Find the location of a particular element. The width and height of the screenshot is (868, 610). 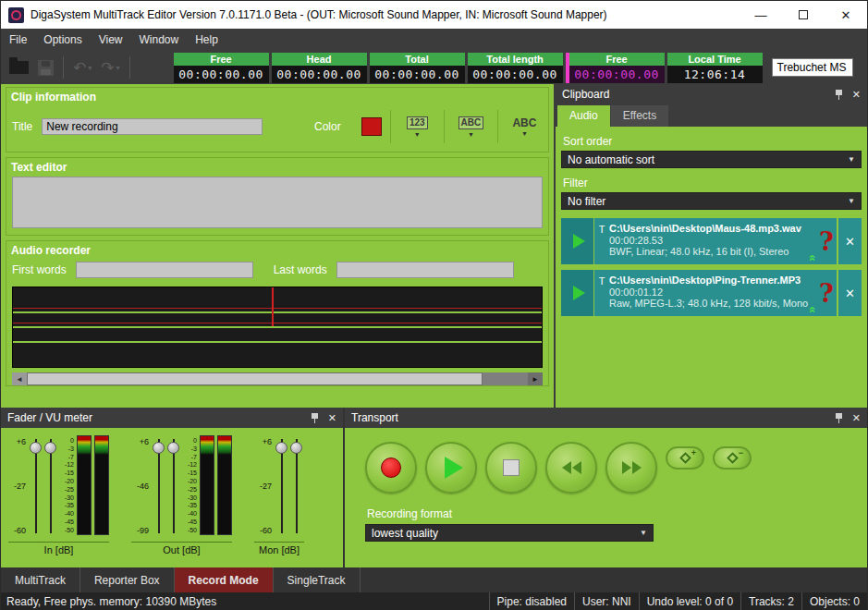

scrollbar-track is located at coordinates (277, 379).